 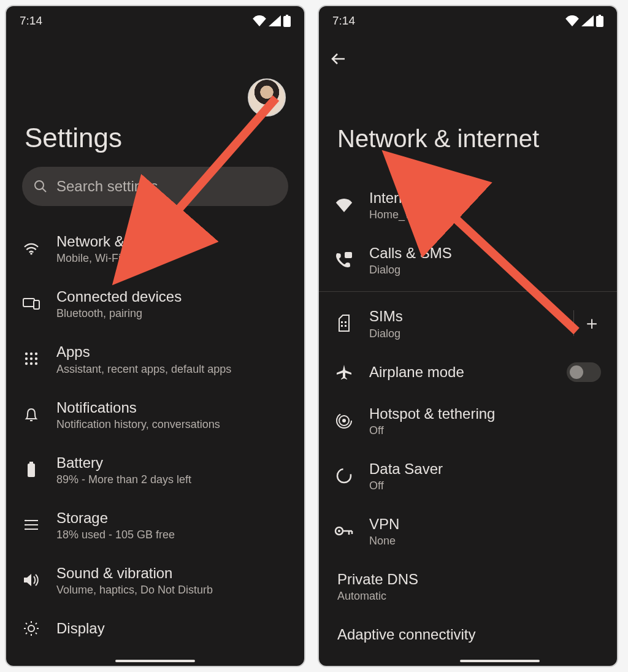 I want to click on item-connected-devices: Connected devicesBluetooth, pairing, so click(x=155, y=304).